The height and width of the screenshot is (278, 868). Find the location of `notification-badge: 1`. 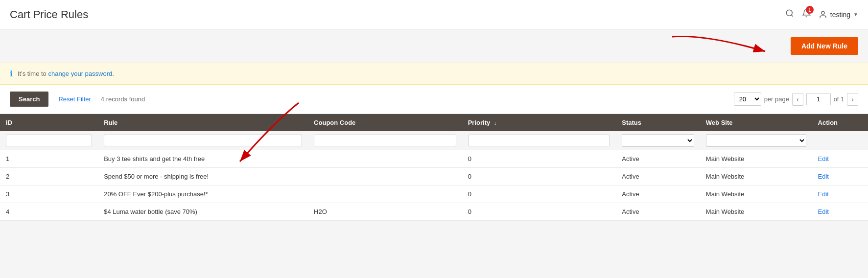

notification-badge: 1 is located at coordinates (810, 10).